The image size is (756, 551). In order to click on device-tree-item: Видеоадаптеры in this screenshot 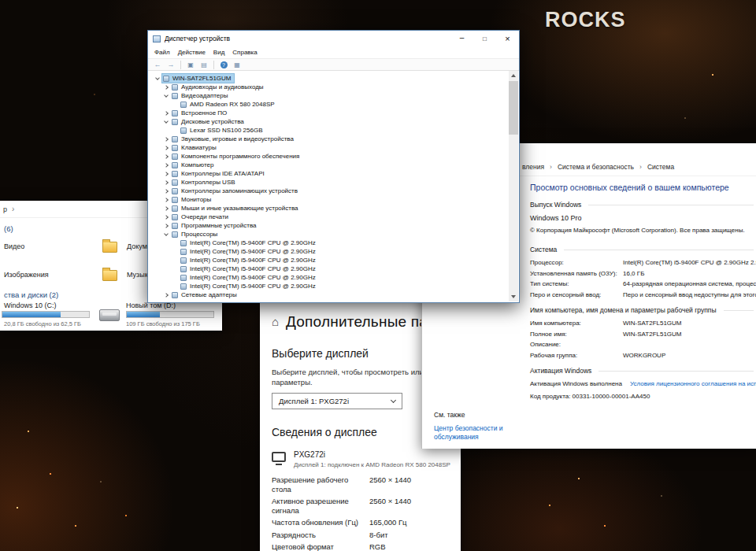, I will do `click(329, 96)`.